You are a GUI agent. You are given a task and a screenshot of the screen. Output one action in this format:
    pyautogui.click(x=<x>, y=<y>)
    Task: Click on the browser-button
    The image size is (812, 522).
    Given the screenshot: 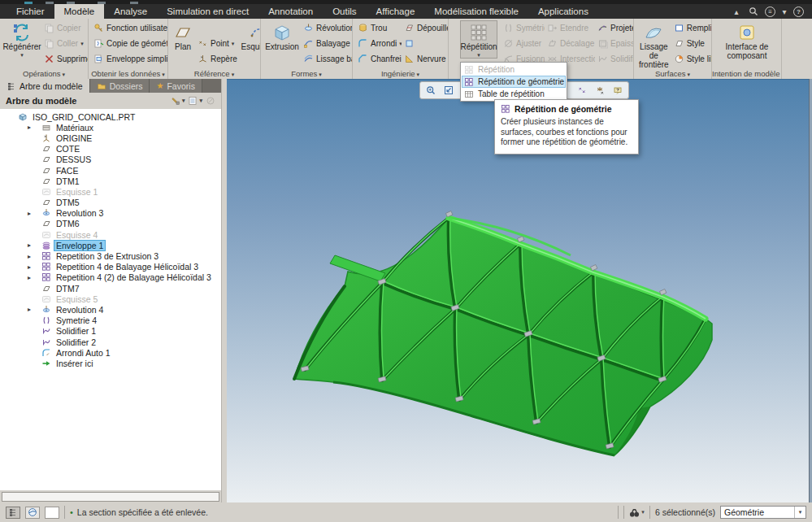 What is the action you would take?
    pyautogui.click(x=33, y=512)
    